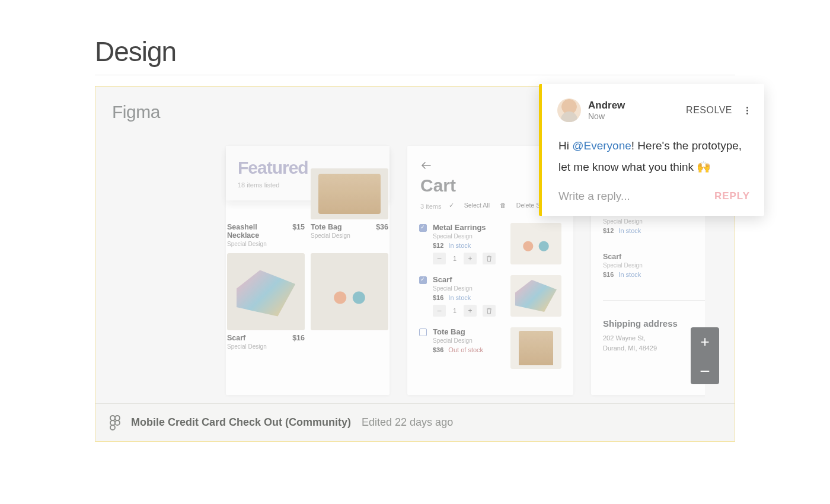  Describe the element at coordinates (654, 285) in the screenshot. I see `checkout-items: Special Design $12In stock Scarf Special…` at that location.